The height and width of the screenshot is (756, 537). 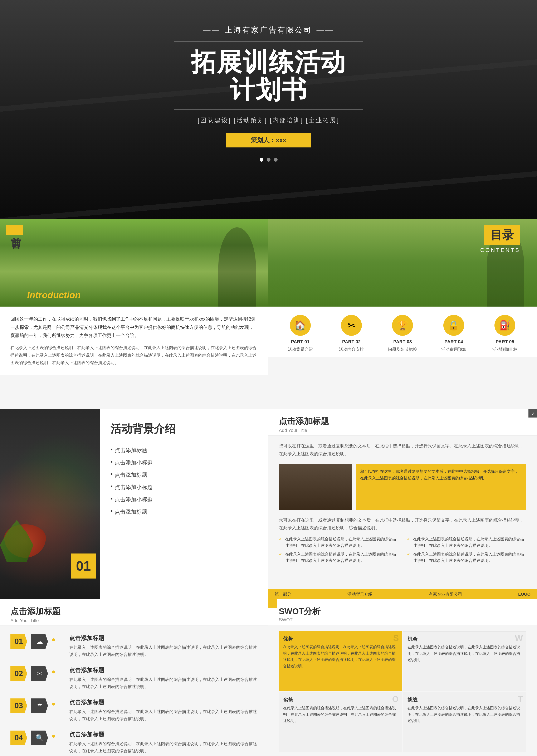 I want to click on toc-icon-1: 🏠, so click(x=300, y=325).